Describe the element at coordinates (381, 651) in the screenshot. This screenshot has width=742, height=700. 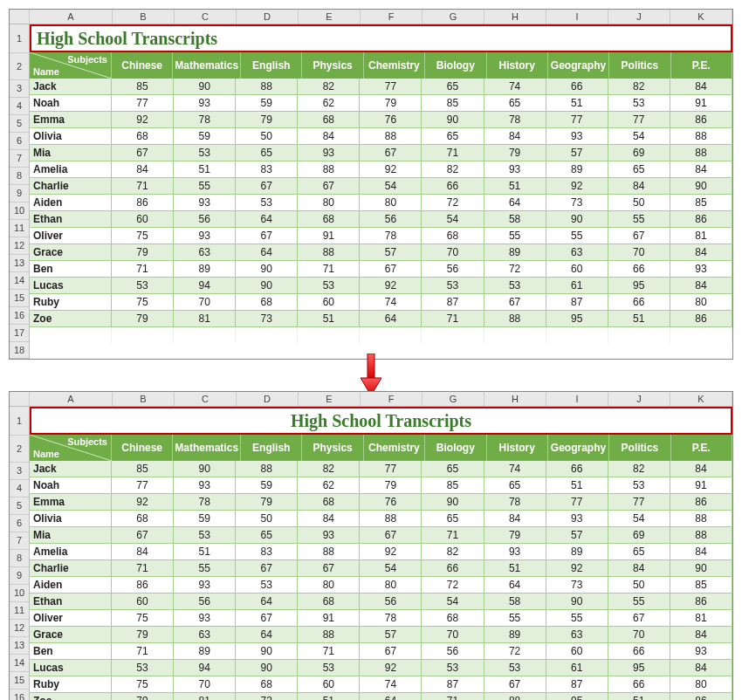
I see `table-row: Ben71899071675672606693` at that location.